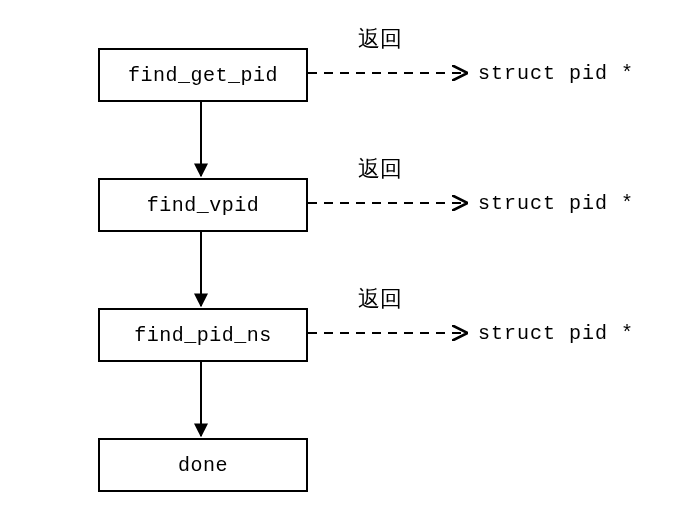  What do you see at coordinates (380, 169) in the screenshot?
I see `edge-label-return-2: 返回` at bounding box center [380, 169].